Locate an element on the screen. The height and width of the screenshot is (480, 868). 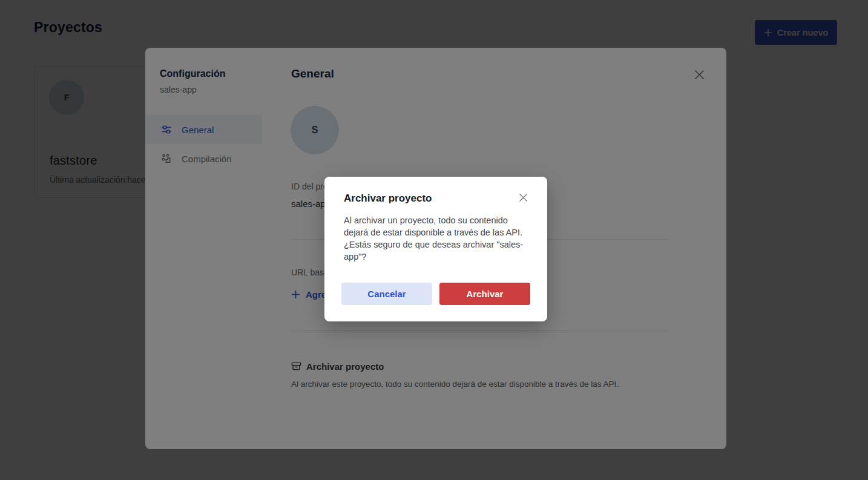
cancel-button: Cancelar is located at coordinates (387, 294).